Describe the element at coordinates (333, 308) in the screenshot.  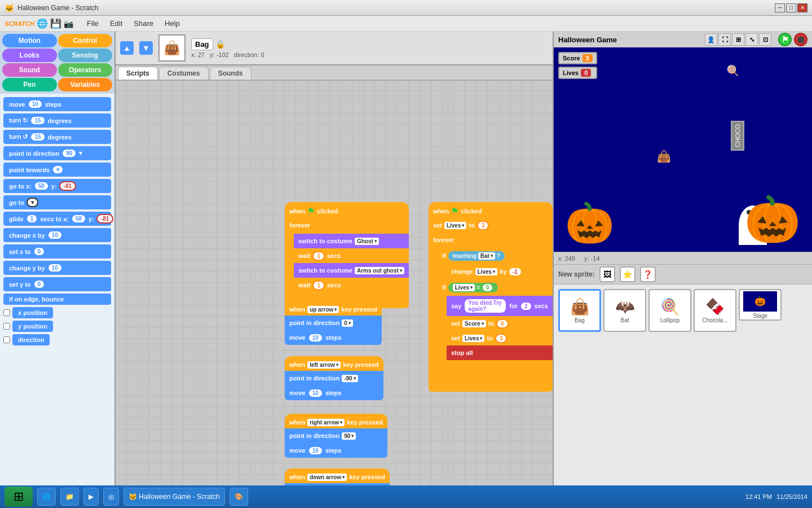
I see `hat-up-arrow: when up arrow key pressed` at that location.